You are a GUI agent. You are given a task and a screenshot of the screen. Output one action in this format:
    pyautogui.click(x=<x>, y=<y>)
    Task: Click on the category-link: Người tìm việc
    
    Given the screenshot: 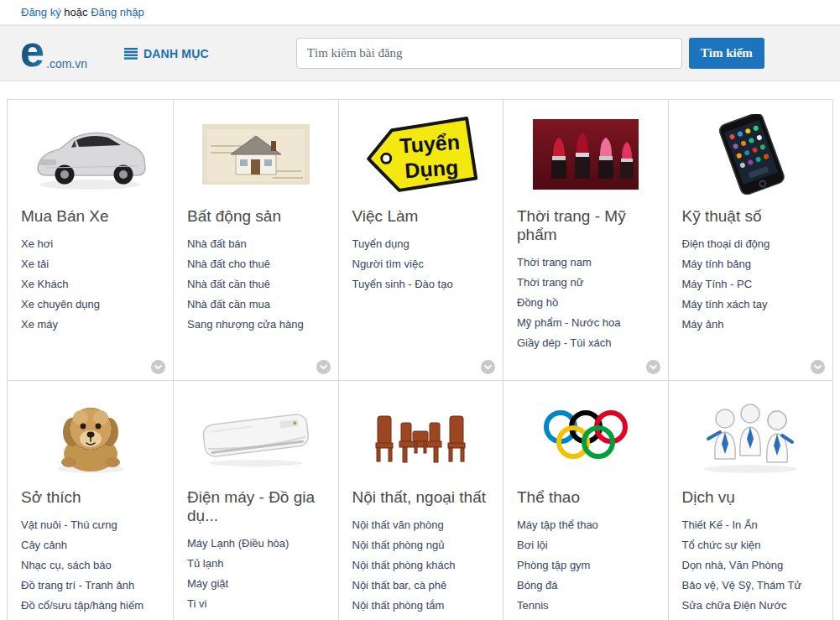 What is the action you would take?
    pyautogui.click(x=388, y=264)
    